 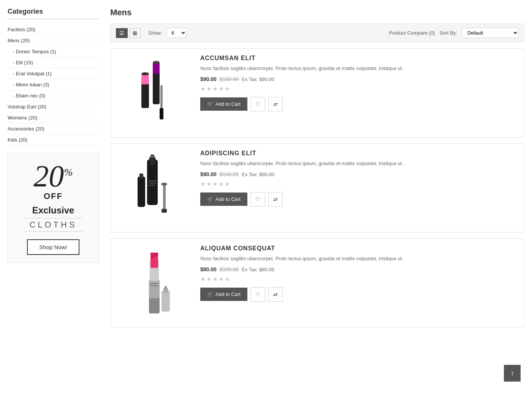 What do you see at coordinates (317, 13) in the screenshot?
I see `page-title: Mens` at bounding box center [317, 13].